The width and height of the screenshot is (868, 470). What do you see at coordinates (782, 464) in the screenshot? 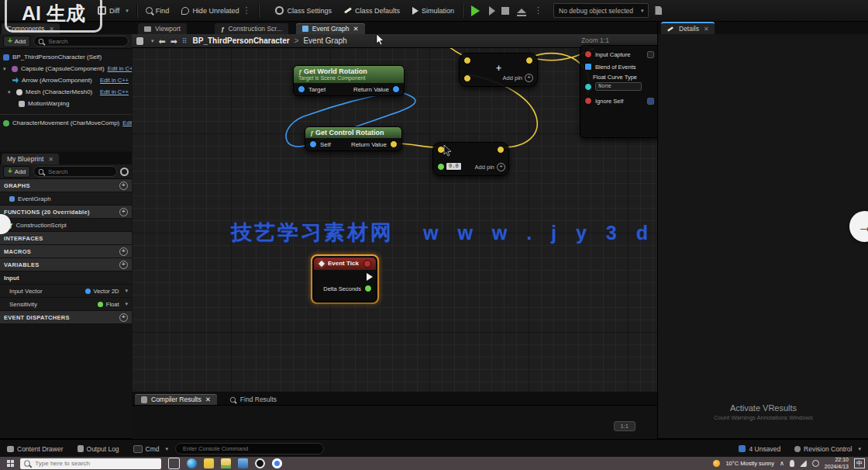
I see `tray-chevron-up-icon: ∧` at bounding box center [782, 464].